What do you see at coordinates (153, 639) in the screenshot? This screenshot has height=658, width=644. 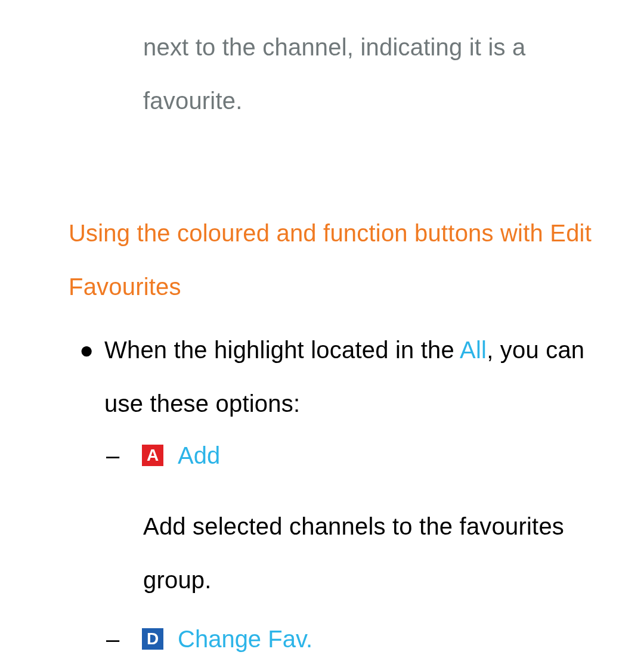 I see `d-button-icon: D` at bounding box center [153, 639].